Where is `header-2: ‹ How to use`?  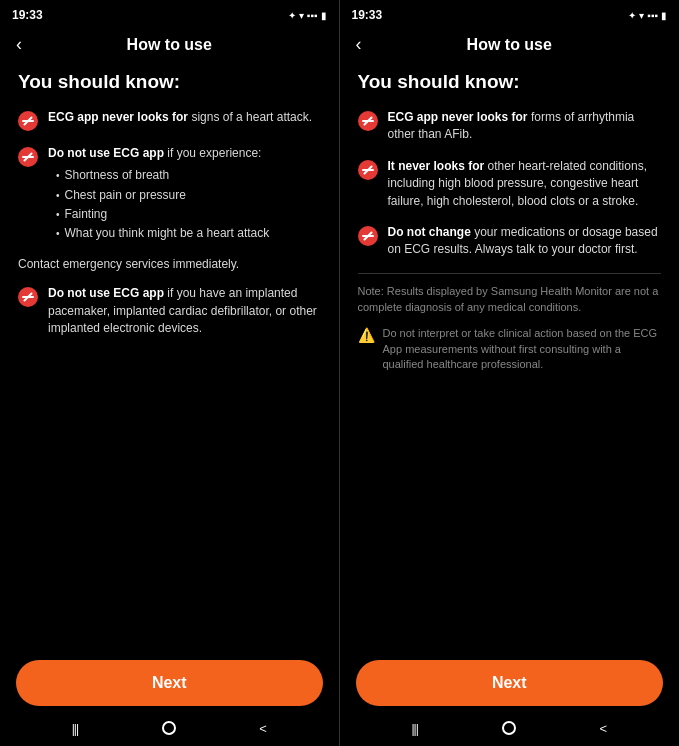
header-2: ‹ How to use is located at coordinates (510, 46).